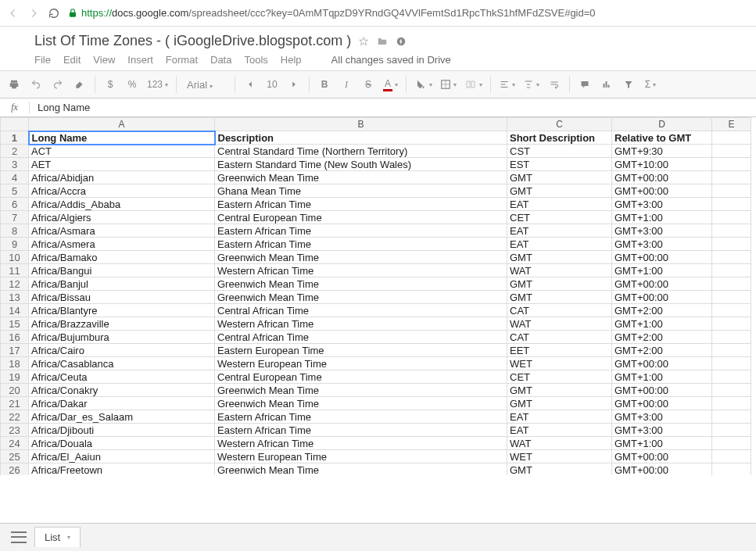 The image size is (756, 551). Describe the element at coordinates (122, 311) in the screenshot. I see `cell: Africa/Blantyre` at that location.